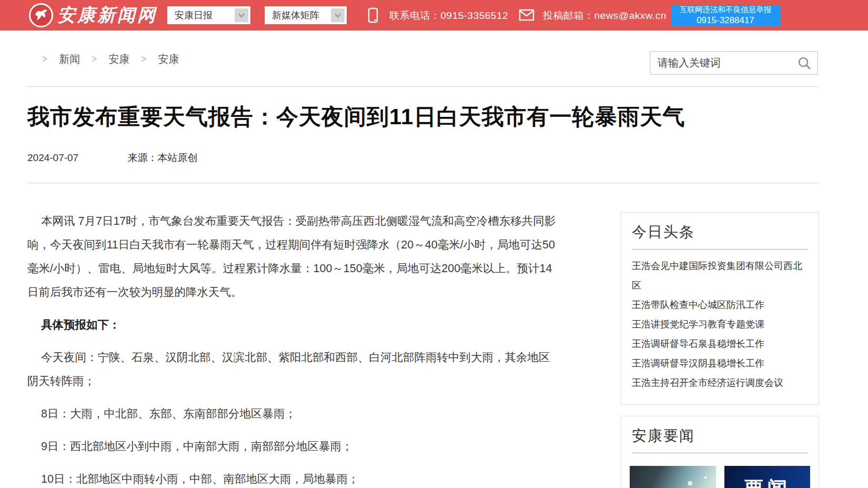 This screenshot has height=488, width=868. What do you see at coordinates (605, 16) in the screenshot?
I see `submission-email-label: 投稿邮箱：news@akxw.cn` at bounding box center [605, 16].